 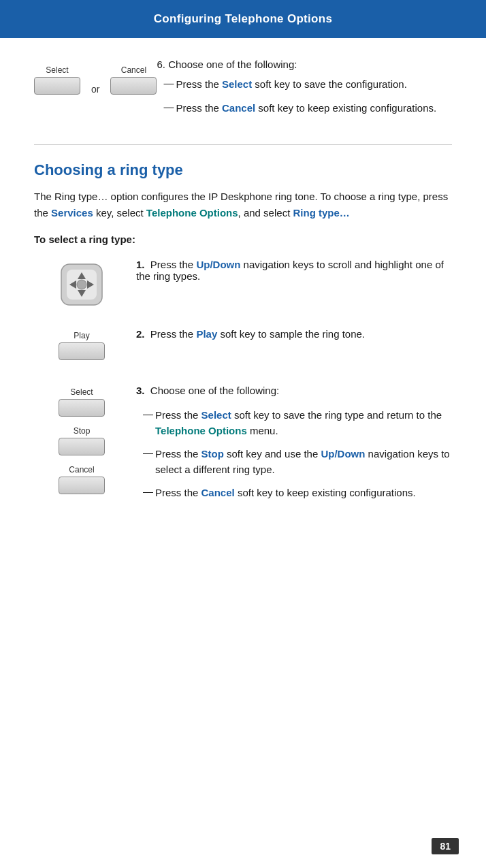 What do you see at coordinates (216, 415) in the screenshot?
I see `step3-select-inline: Select` at bounding box center [216, 415].